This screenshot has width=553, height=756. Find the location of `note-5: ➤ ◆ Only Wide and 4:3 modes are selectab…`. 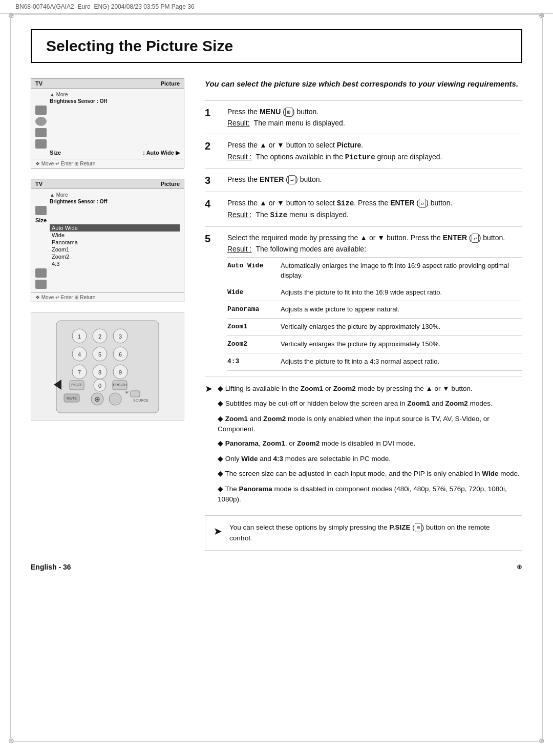

note-5: ➤ ◆ Only Wide and 4:3 modes are selectab… is located at coordinates (364, 459).